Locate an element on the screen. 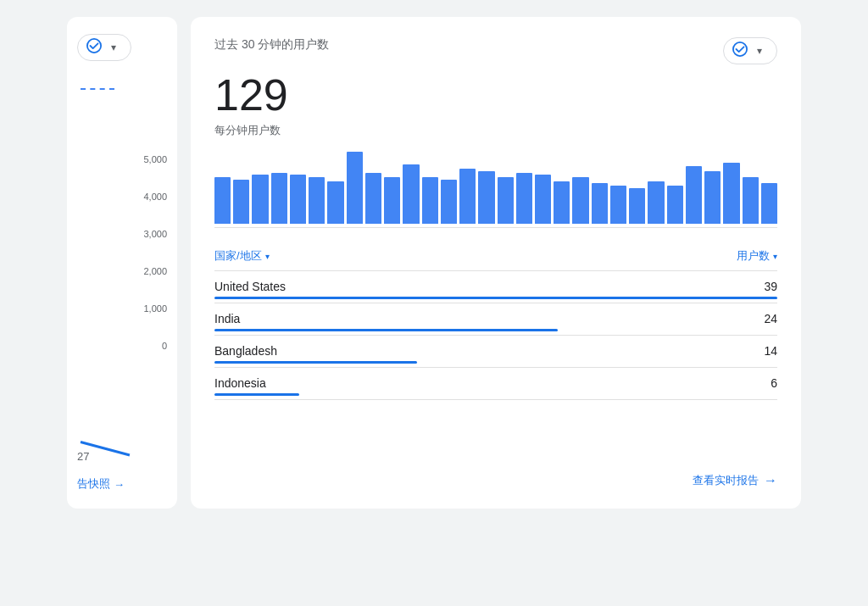 The height and width of the screenshot is (606, 868). col2-chevron-icon: ▾ is located at coordinates (775, 256).